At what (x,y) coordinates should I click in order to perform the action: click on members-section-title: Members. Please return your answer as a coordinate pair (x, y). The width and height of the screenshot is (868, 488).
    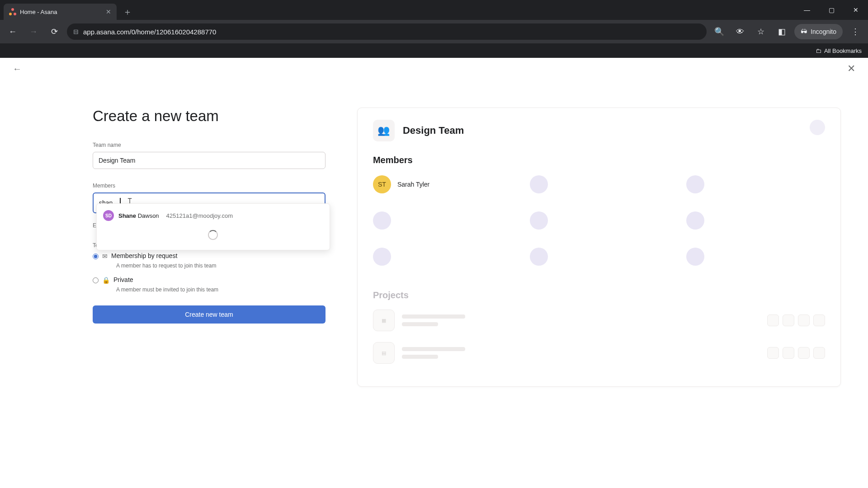
    Looking at the image, I should click on (599, 160).